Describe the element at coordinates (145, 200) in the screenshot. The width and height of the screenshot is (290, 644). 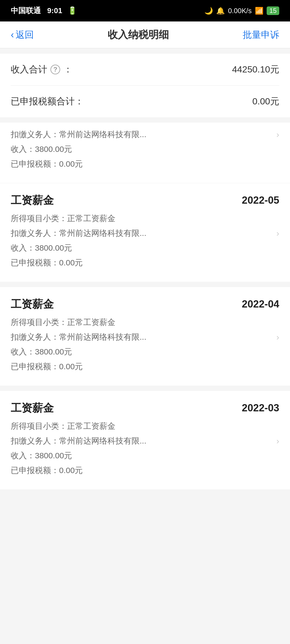
I see `record-header-0: 工资薪金 2022-05` at that location.